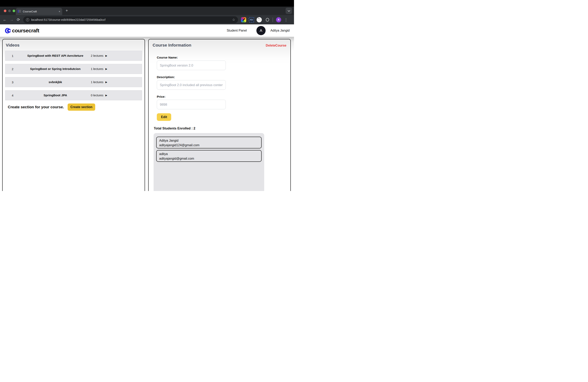 The height and width of the screenshot is (382, 588). What do you see at coordinates (28, 20) in the screenshot?
I see `site-info-icon: i` at bounding box center [28, 20].